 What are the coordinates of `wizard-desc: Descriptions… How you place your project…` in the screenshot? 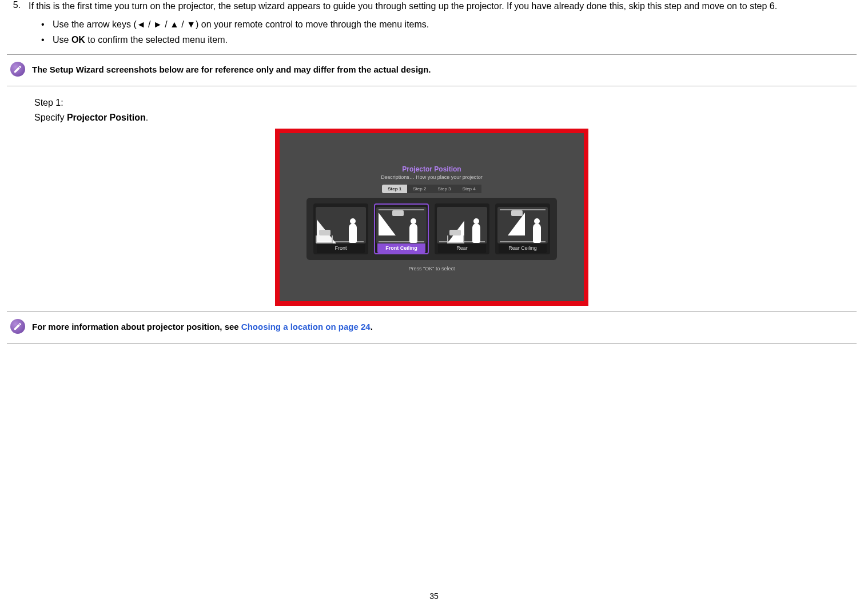 It's located at (432, 177).